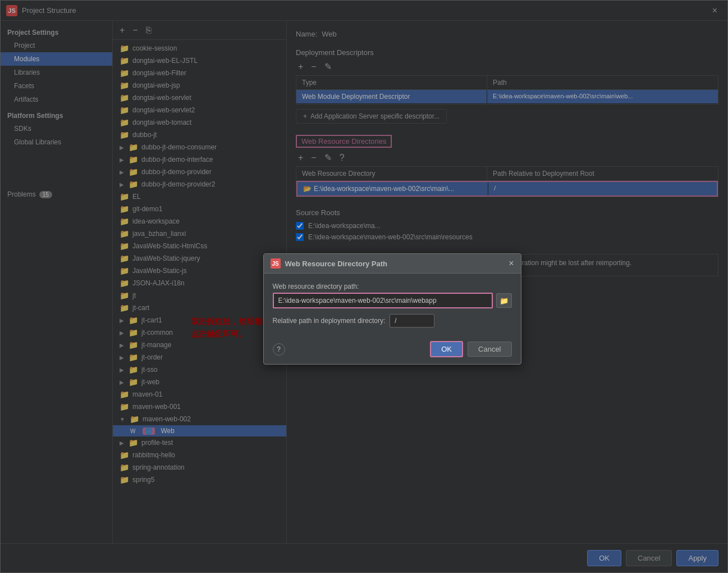  What do you see at coordinates (392, 286) in the screenshot?
I see `web-resource-dir-label: Web resource directory path:` at bounding box center [392, 286].